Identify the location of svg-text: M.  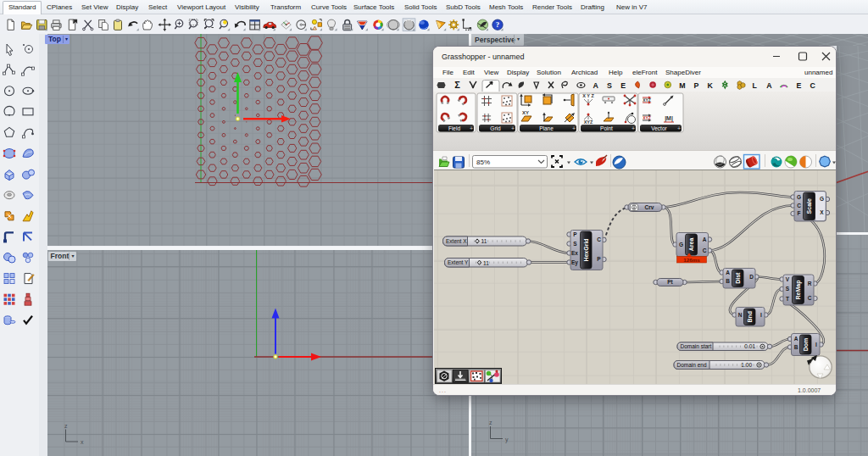
(682, 86).